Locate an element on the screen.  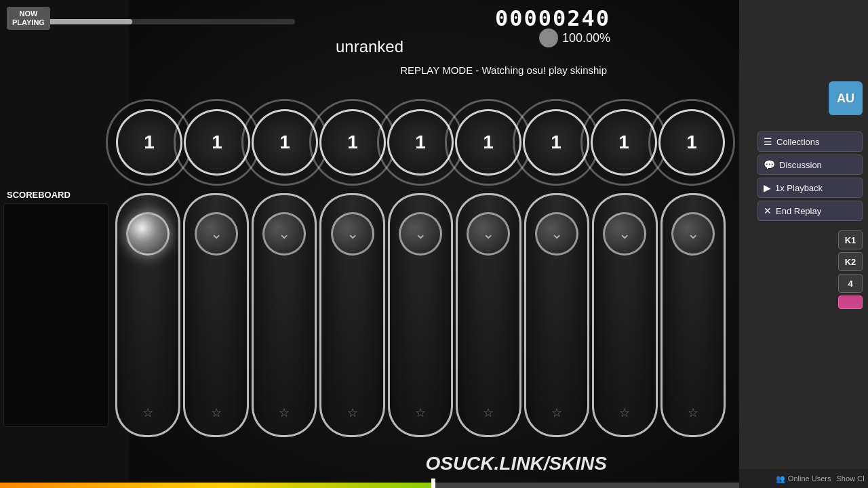
progress-bar-container is located at coordinates (170, 22).